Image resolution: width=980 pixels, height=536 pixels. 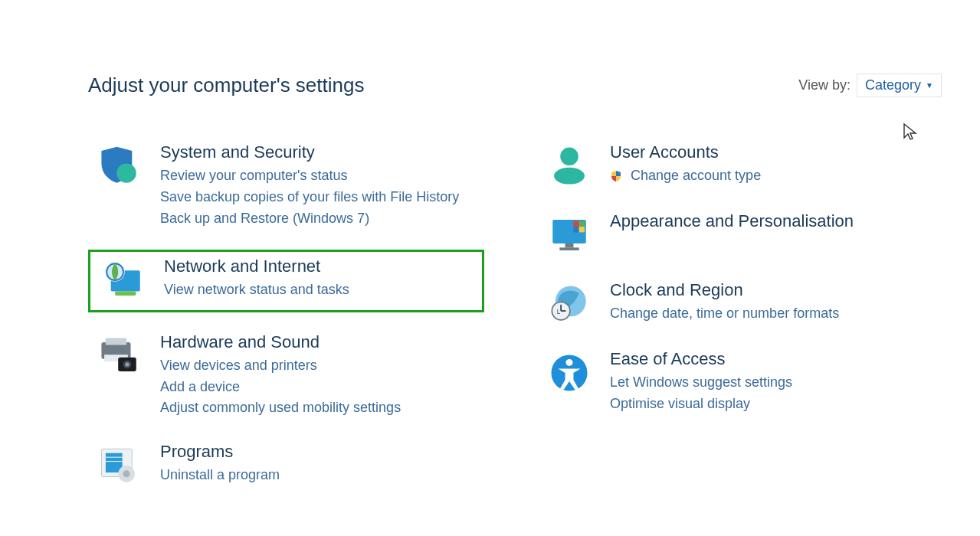 I want to click on category-clock-region: L Clock and Region Change date, time or …, so click(x=740, y=303).